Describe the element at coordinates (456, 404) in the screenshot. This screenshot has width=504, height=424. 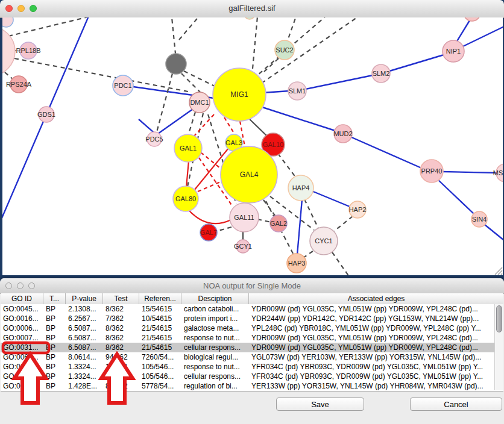
I see `cancel-button: Cancel` at that location.